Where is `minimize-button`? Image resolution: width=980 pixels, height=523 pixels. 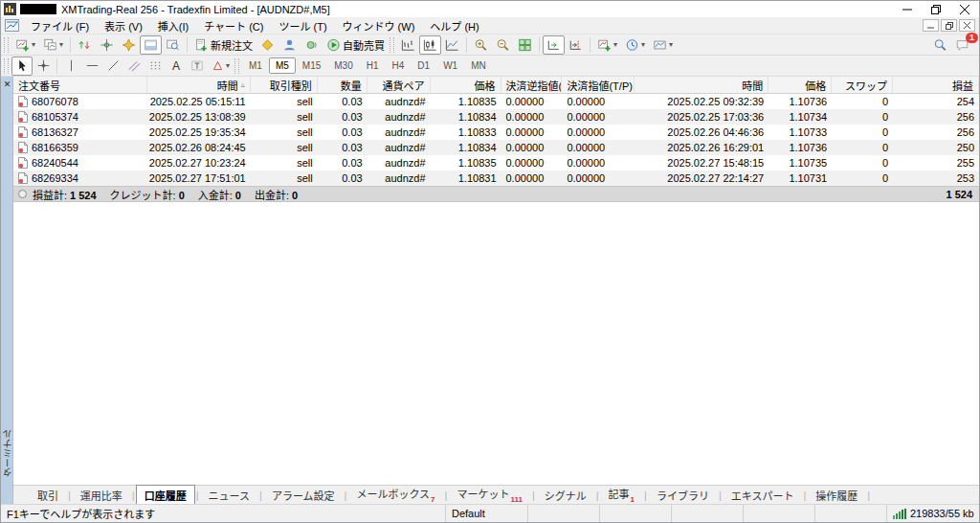
minimize-button is located at coordinates (907, 10).